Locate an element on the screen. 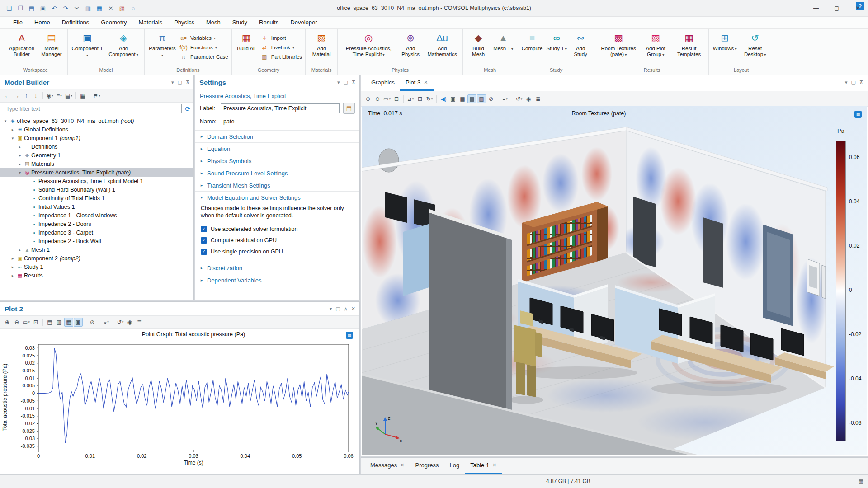  delete-icon: ✕ is located at coordinates (111, 8).